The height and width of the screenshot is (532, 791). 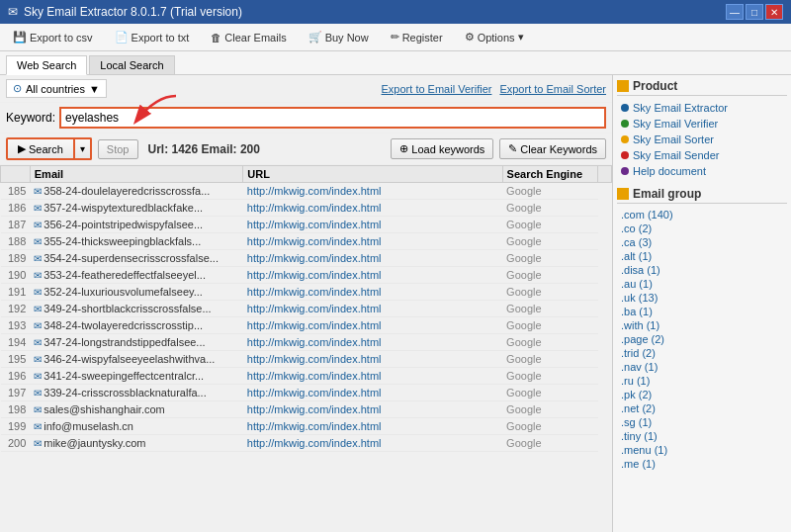 I want to click on table-row: 190 ✉353-24-featheredeffectfalseeyel... …, so click(x=307, y=275).